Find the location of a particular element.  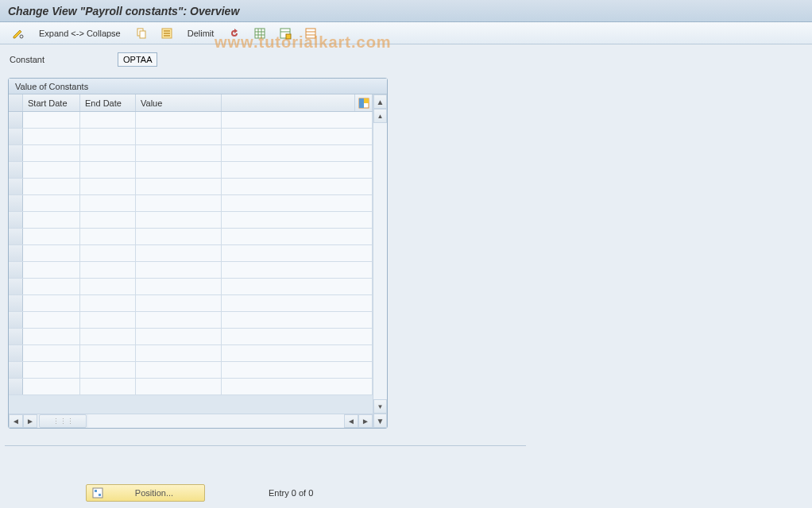

table-config-button is located at coordinates (364, 103).